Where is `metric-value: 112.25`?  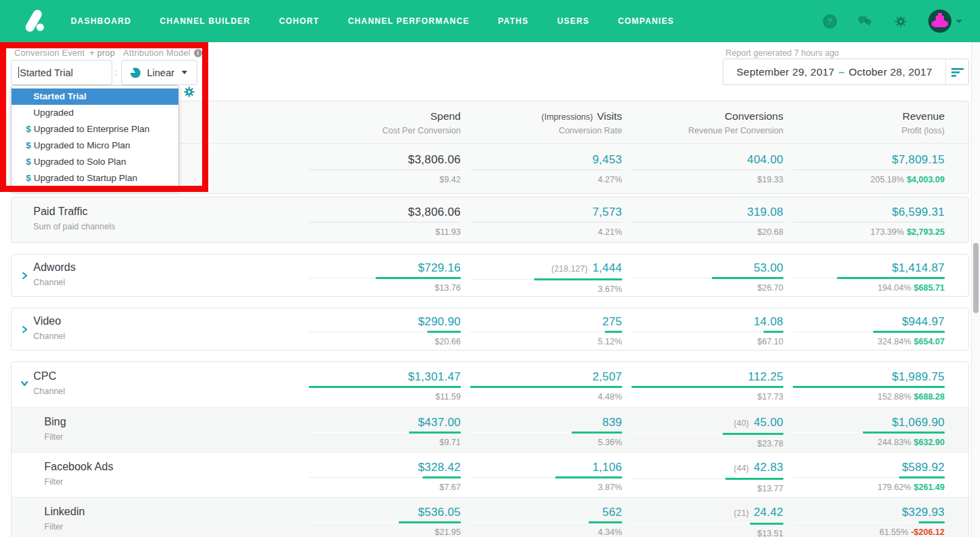
metric-value: 112.25 is located at coordinates (766, 377).